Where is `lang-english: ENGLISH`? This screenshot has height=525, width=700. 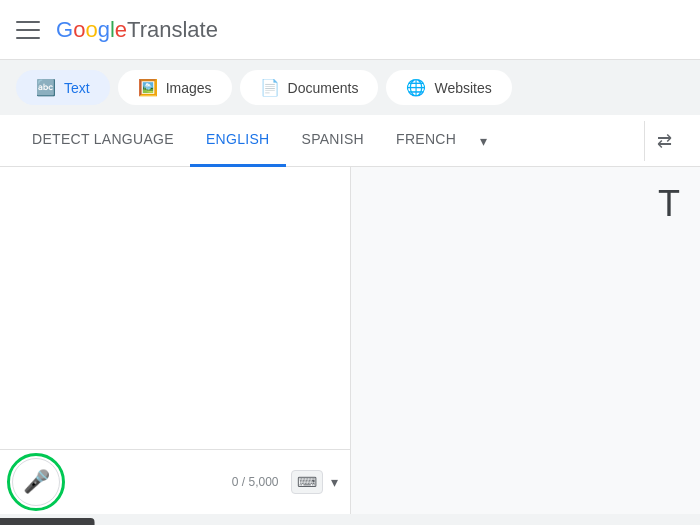 lang-english: ENGLISH is located at coordinates (238, 141).